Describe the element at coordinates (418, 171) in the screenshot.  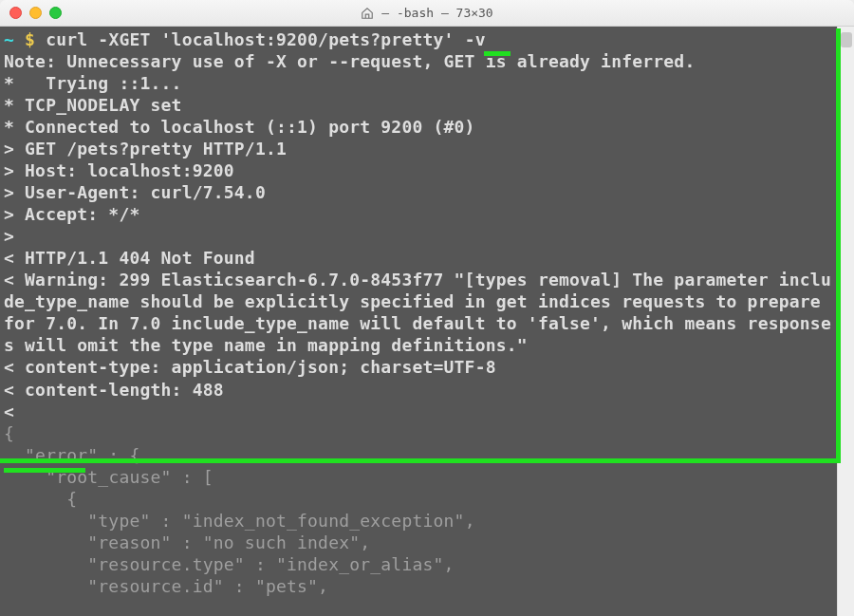
I see `output-line: > Host: localhost:9200` at that location.